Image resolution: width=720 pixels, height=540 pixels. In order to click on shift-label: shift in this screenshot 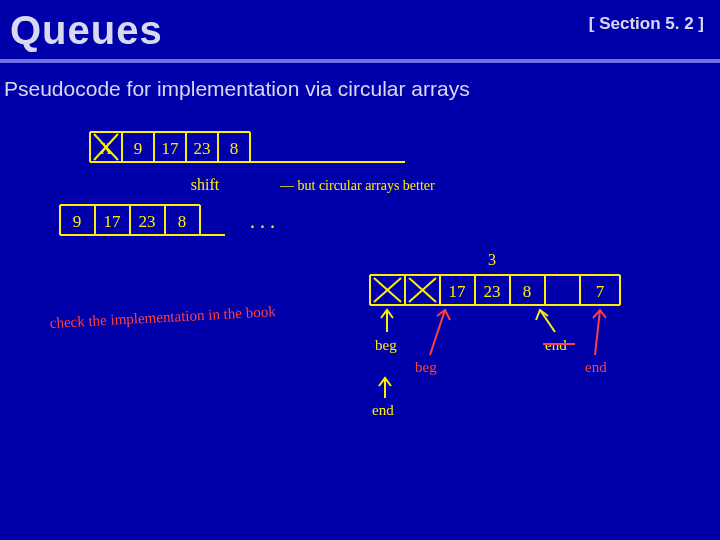, I will do `click(206, 184)`.